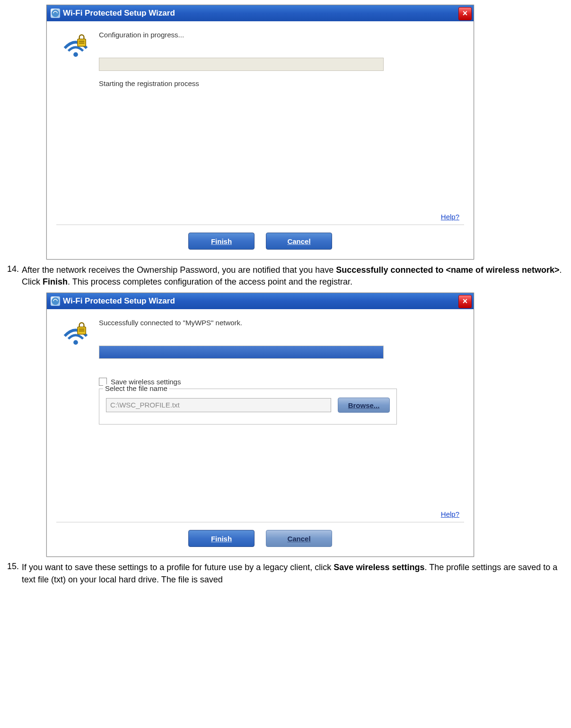  Describe the element at coordinates (179, 270) in the screenshot. I see `text-fragment: After the network receives the Ownership…` at that location.